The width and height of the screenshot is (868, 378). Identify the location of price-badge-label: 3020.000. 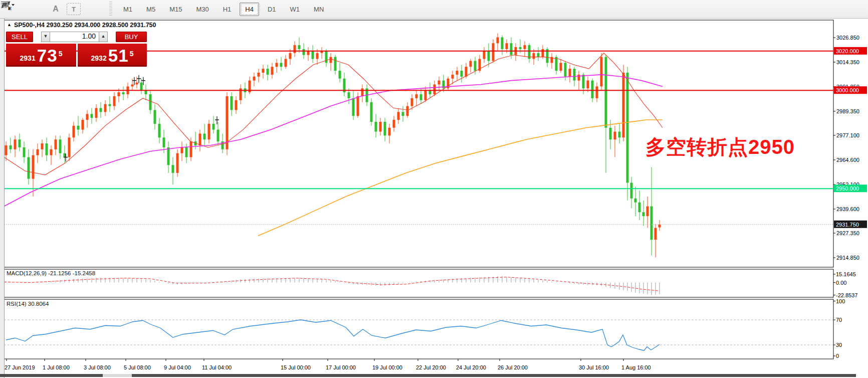
(847, 51).